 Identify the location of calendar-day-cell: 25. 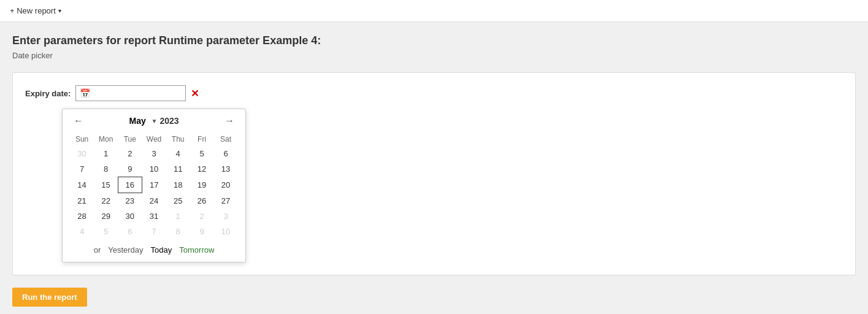
(178, 201).